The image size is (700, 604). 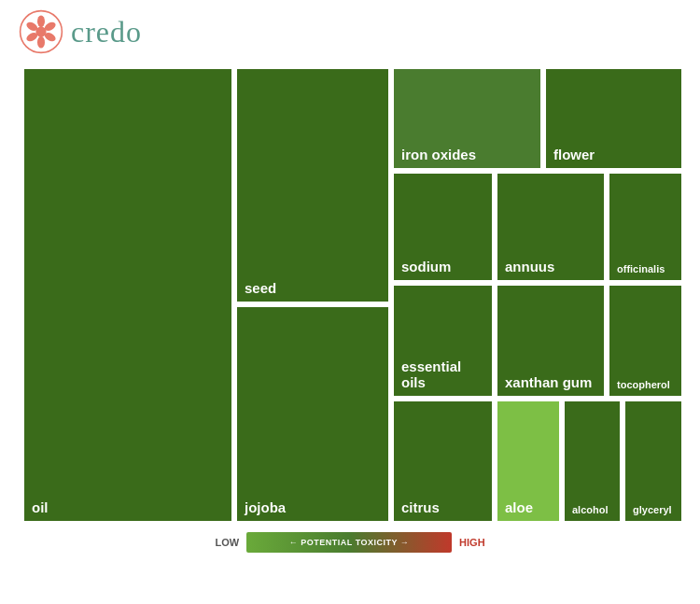 I want to click on credo-logo-icon, so click(x=41, y=32).